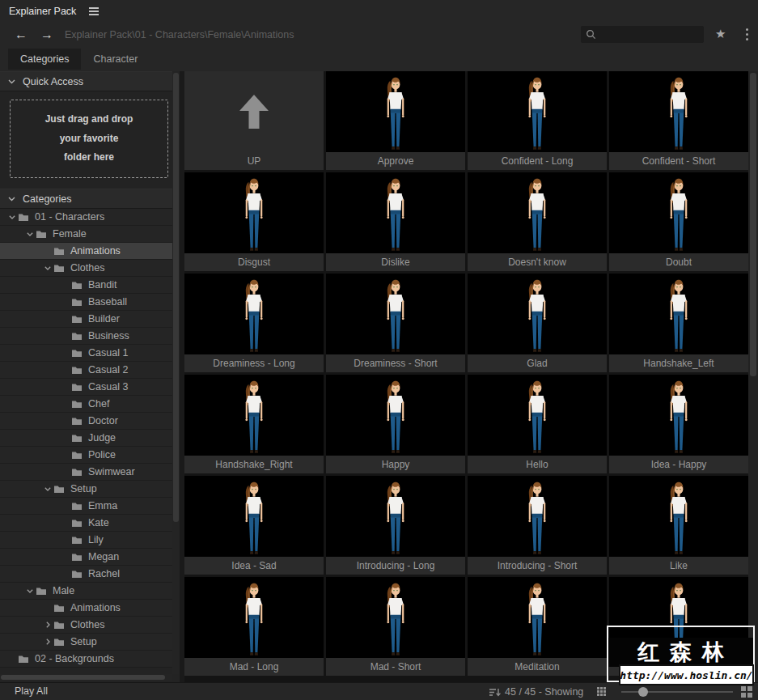 The image size is (758, 700). Describe the element at coordinates (90, 507) in the screenshot. I see `tree-item-emma: Emma` at that location.